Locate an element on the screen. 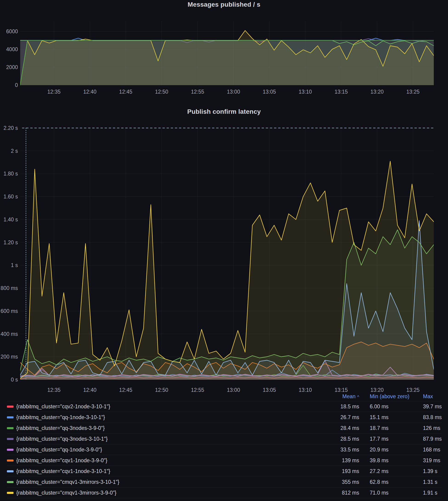  legend-min-value: 17.7 ms is located at coordinates (395, 439).